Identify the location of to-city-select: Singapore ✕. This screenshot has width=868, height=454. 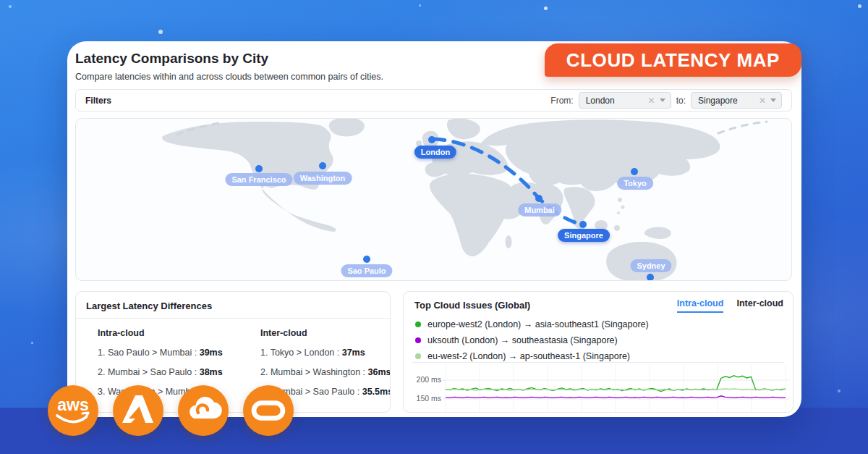
(736, 100).